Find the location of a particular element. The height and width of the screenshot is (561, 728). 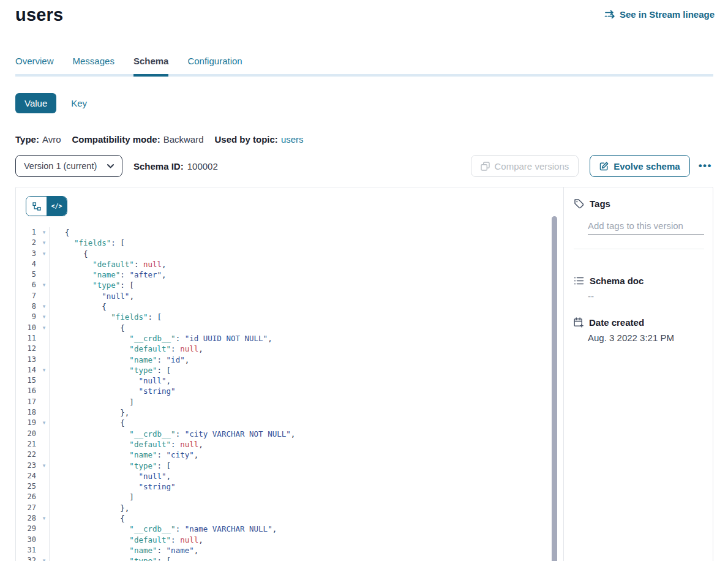

date-created-title: Date created is located at coordinates (617, 322).